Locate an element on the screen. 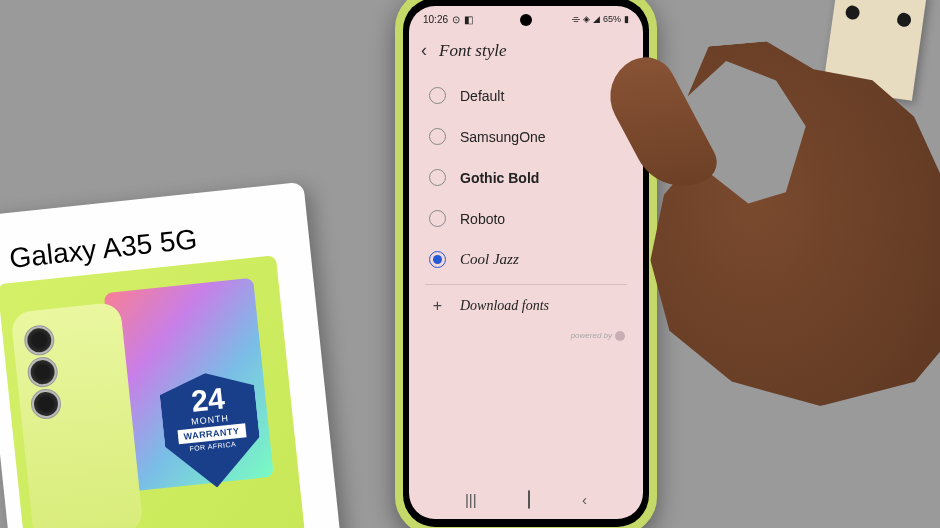  option-label: Roboto is located at coordinates (482, 219).